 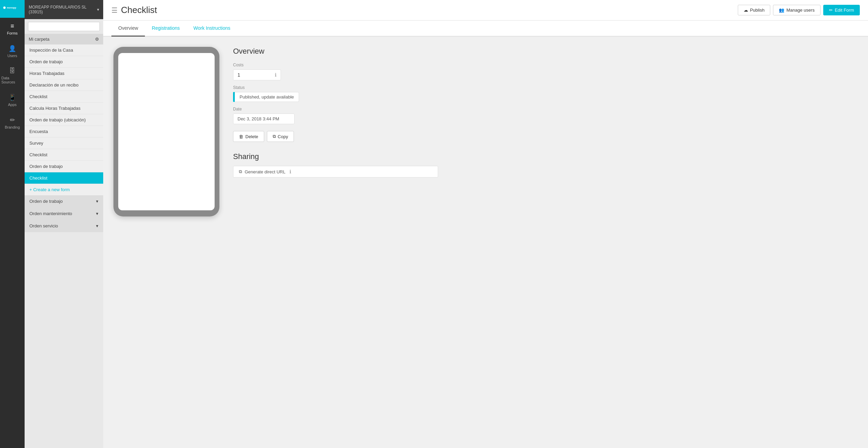 What do you see at coordinates (12, 33) in the screenshot?
I see `sidebar-item-label: Forms` at bounding box center [12, 33].